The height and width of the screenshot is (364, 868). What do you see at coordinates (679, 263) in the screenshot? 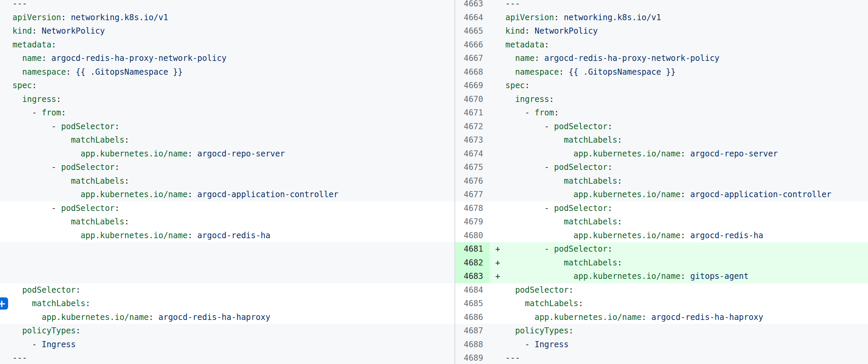
I see `new-code-cell: + matchLabels:` at bounding box center [679, 263].